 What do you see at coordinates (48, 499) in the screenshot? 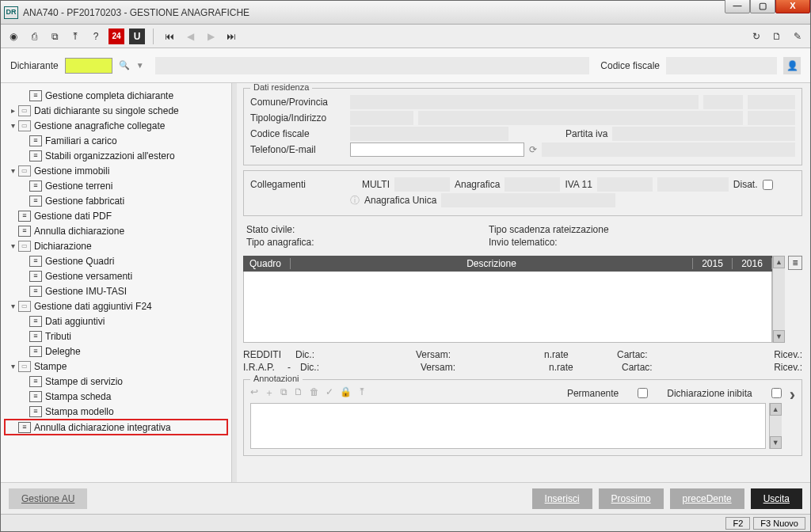
I see `gestione-au-button: Gestione AU` at bounding box center [48, 499].